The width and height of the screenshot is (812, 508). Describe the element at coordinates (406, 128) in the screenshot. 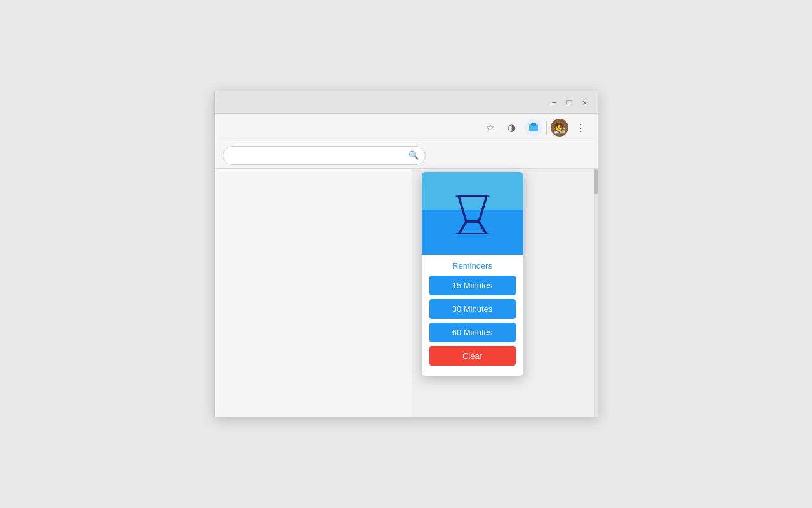

I see `toolbar: ☆ ◑ 🧑‍🎨 ⋮` at that location.